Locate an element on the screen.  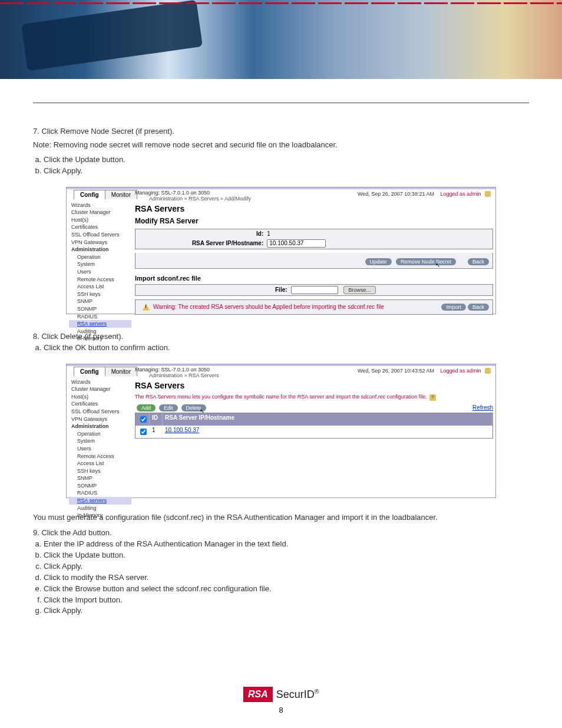
nav-ssh-keys: SSH keys is located at coordinates (100, 295).